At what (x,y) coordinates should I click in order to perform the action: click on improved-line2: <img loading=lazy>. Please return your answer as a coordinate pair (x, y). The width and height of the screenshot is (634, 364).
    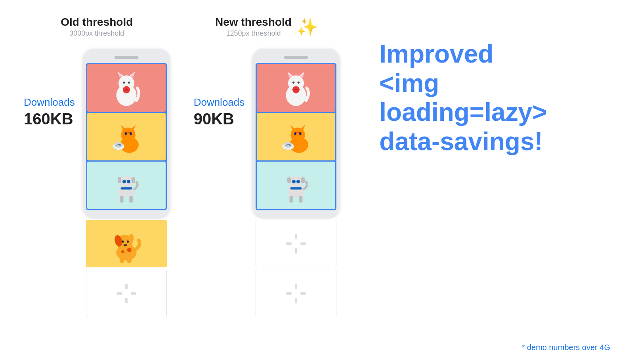
    Looking at the image, I should click on (463, 98).